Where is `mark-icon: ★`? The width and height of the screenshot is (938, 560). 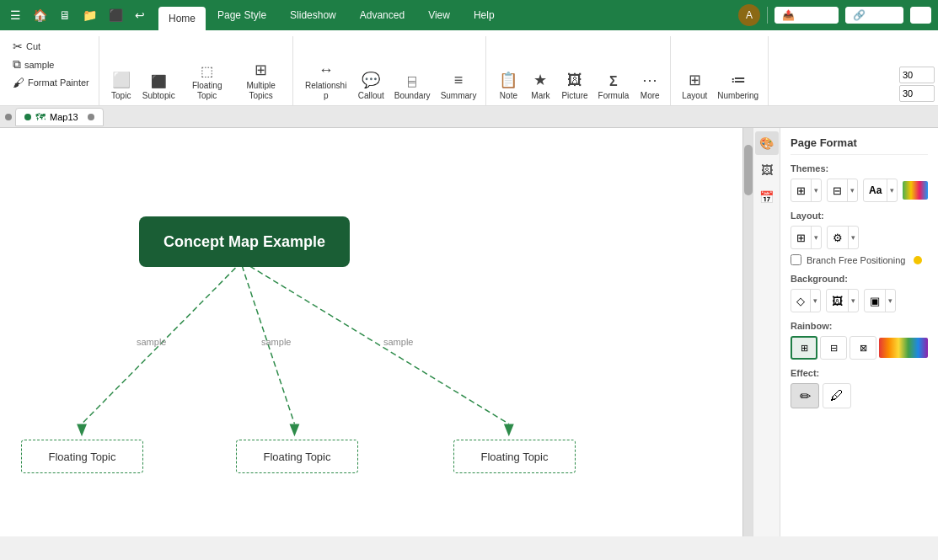 mark-icon: ★ is located at coordinates (540, 80).